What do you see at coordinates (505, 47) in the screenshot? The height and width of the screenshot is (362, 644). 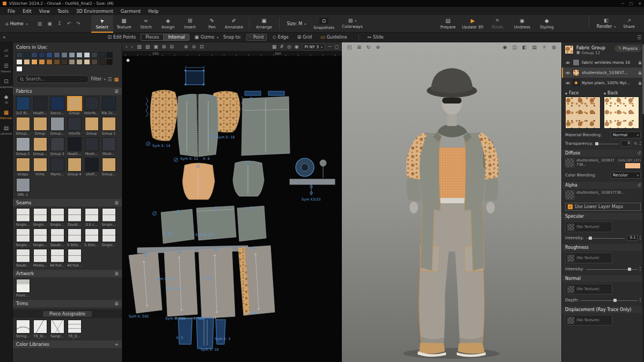 I see `avatar-icon: ◉` at bounding box center [505, 47].